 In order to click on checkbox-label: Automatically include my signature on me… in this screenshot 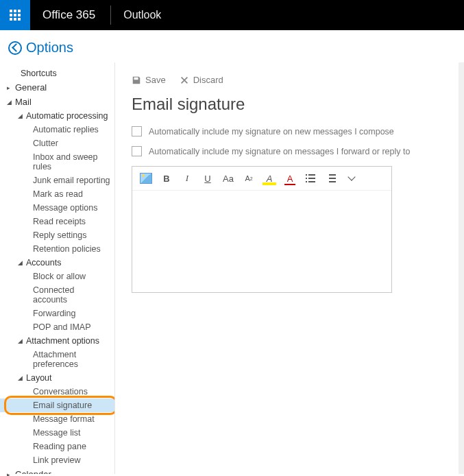, I will do `click(280, 152)`.